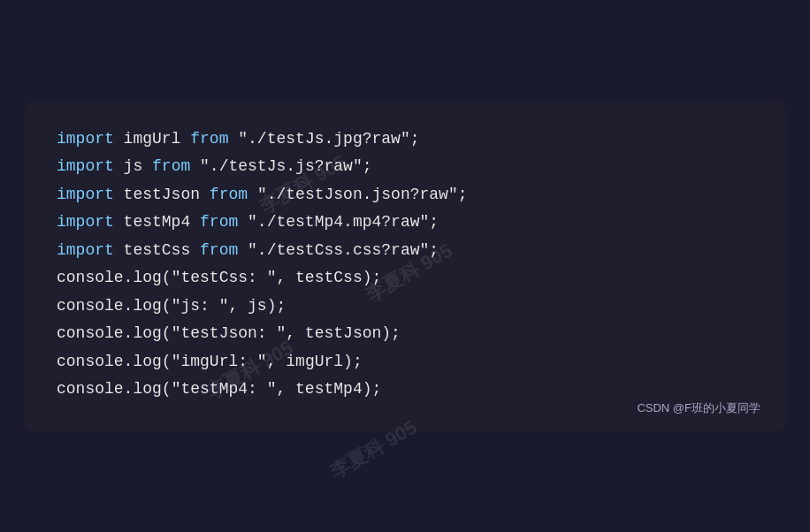 This screenshot has width=810, height=532. I want to click on watermark-4: 李夏科 905, so click(373, 449).